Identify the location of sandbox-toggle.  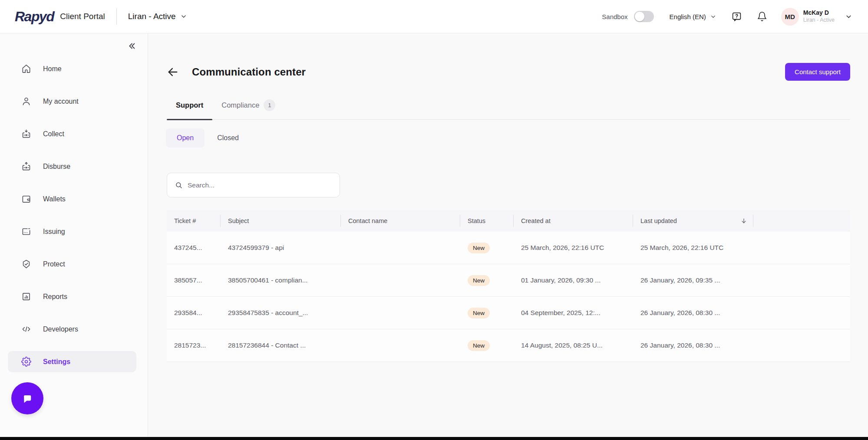
(644, 16).